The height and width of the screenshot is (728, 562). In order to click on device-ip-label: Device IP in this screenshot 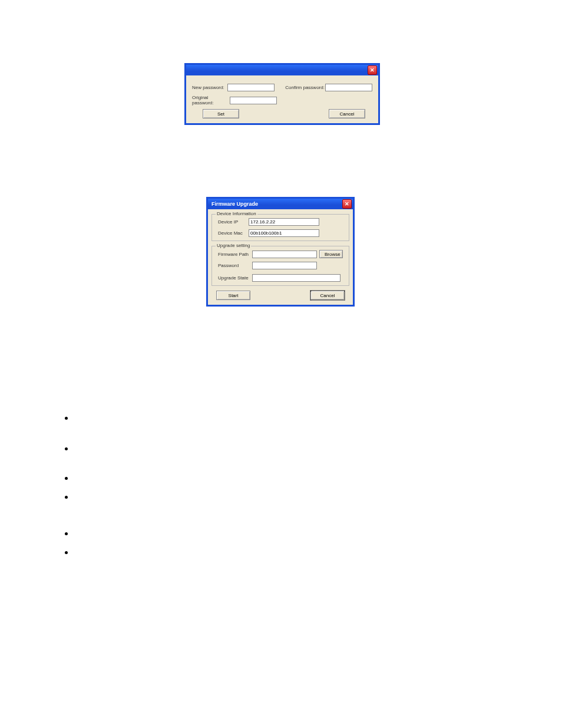, I will do `click(233, 222)`.